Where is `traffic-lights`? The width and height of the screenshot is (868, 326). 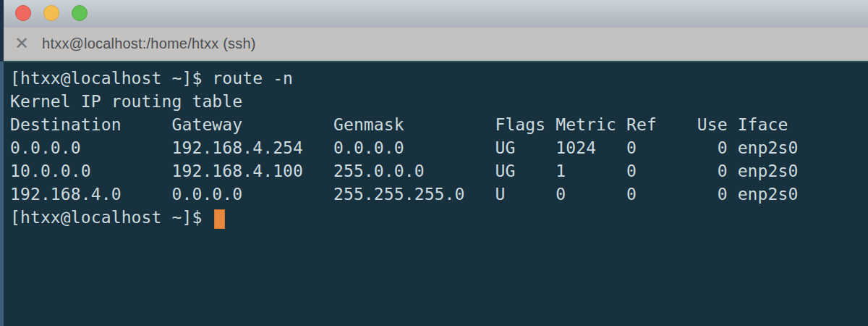 traffic-lights is located at coordinates (51, 13).